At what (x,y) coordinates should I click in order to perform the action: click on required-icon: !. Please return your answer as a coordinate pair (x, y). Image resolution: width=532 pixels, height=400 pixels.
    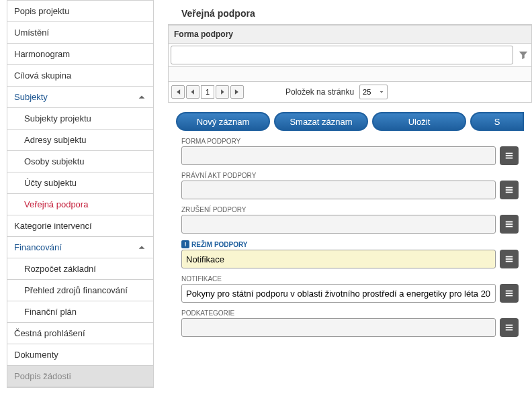
    Looking at the image, I should click on (185, 244).